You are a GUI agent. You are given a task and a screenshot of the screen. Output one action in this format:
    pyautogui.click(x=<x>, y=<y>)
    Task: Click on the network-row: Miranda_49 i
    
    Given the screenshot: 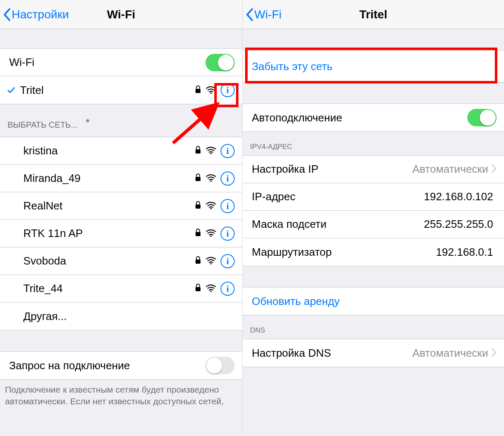 What is the action you would take?
    pyautogui.click(x=121, y=179)
    